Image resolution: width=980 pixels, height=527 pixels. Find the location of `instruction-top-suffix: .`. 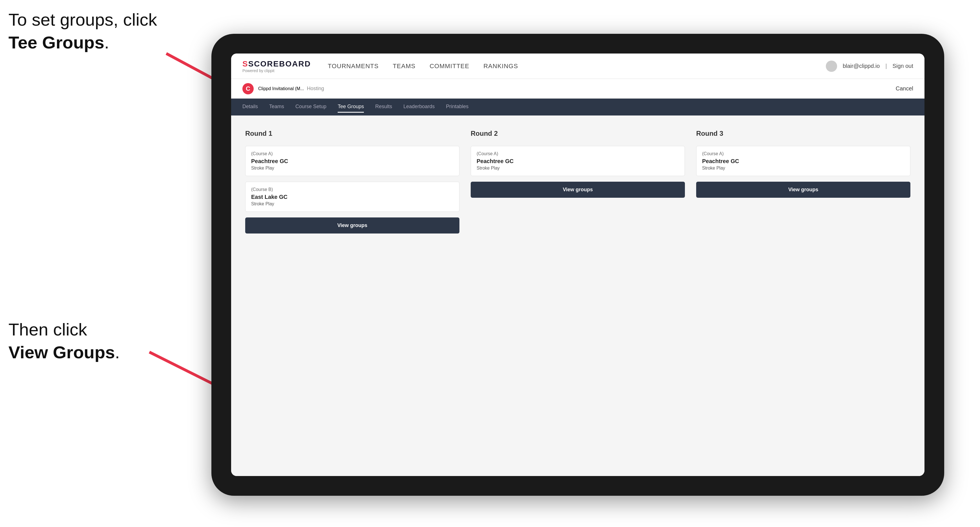

instruction-top-suffix: . is located at coordinates (107, 43).